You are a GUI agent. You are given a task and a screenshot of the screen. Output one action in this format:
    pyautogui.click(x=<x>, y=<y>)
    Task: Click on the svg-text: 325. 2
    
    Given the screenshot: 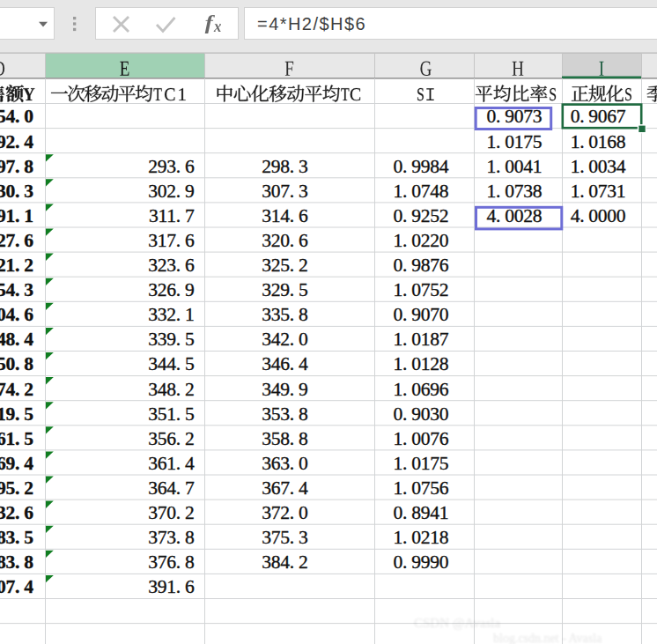 What is the action you would take?
    pyautogui.click(x=284, y=265)
    